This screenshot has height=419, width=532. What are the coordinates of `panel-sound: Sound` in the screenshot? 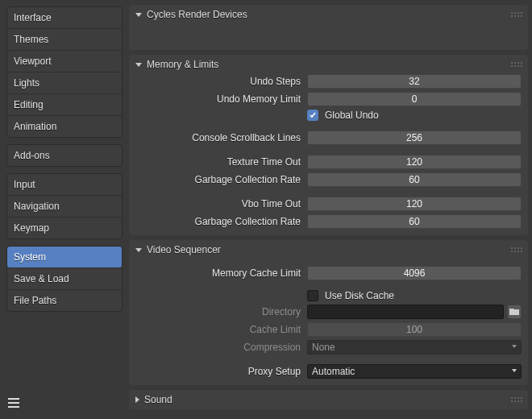 It's located at (329, 400).